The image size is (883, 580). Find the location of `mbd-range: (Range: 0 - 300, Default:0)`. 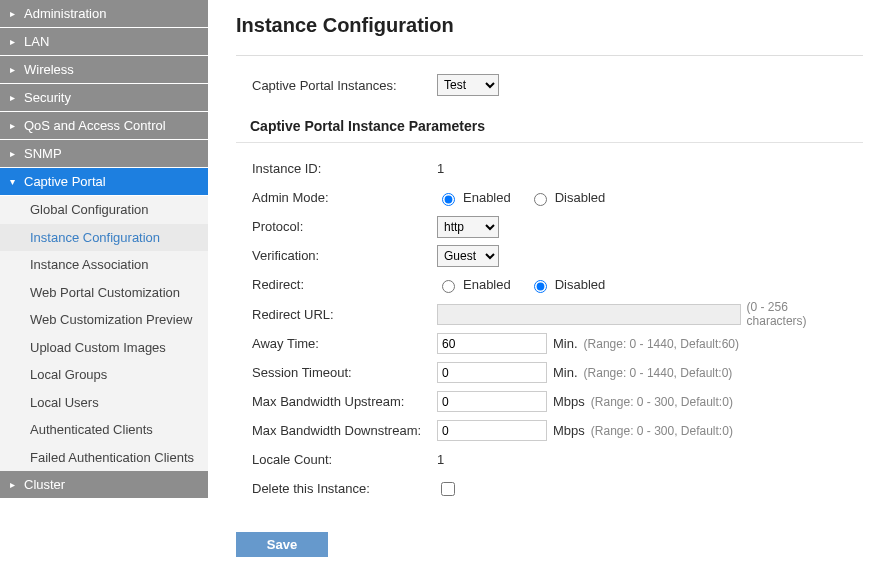

mbd-range: (Range: 0 - 300, Default:0) is located at coordinates (662, 431).